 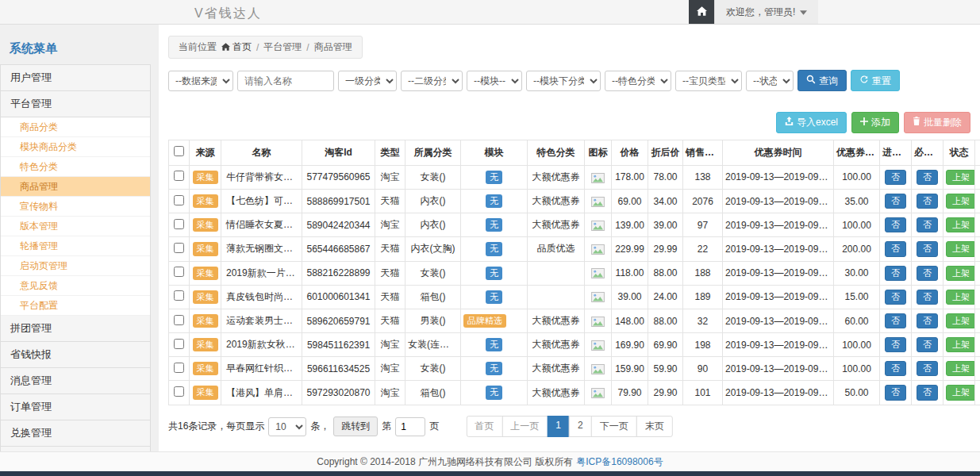 I want to click on batch-delete-button: 批量删除, so click(x=937, y=122).